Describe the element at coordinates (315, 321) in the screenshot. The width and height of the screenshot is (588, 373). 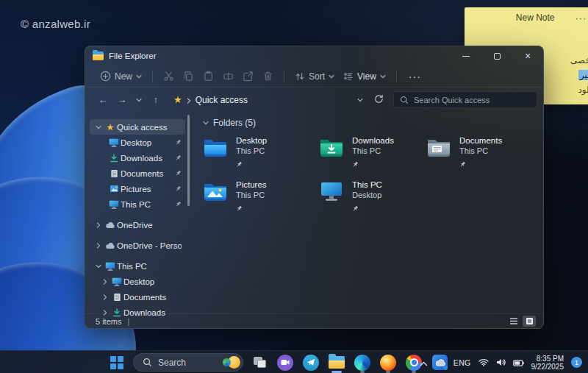
I see `status-bar: 5 items |` at that location.